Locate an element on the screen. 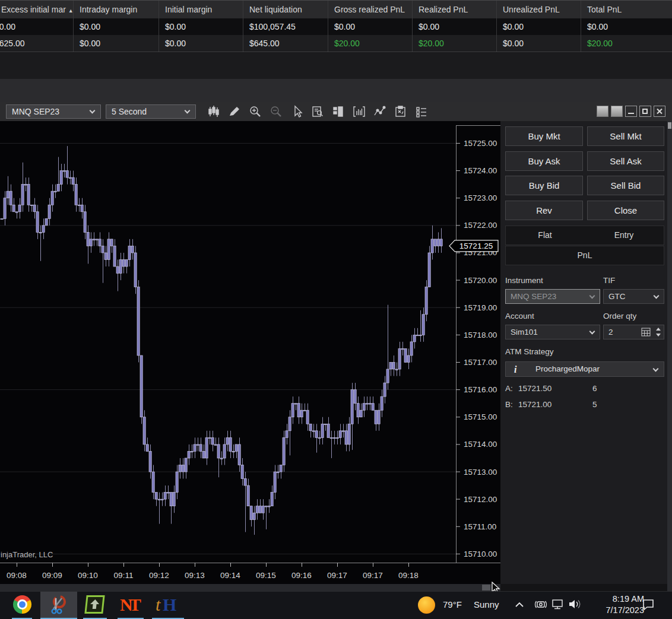 The width and height of the screenshot is (672, 619). trading-journal-icon: t H is located at coordinates (166, 605).